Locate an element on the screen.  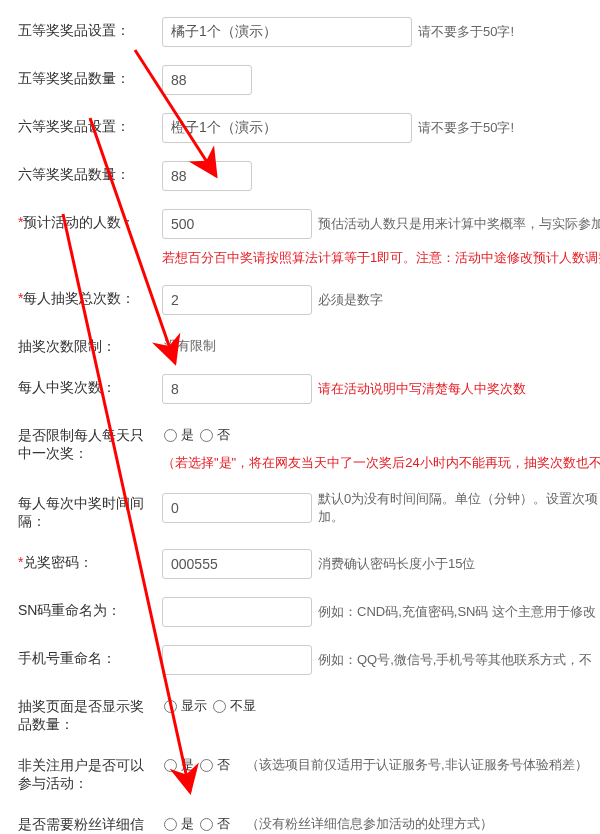
input-interval is located at coordinates (237, 508).